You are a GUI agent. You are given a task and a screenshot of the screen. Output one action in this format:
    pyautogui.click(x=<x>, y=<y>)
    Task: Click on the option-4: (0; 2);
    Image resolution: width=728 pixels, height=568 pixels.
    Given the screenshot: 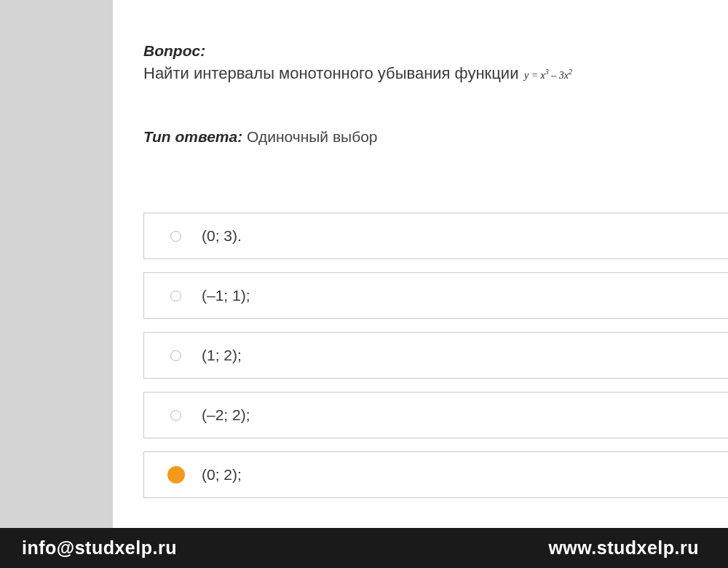 What is the action you would take?
    pyautogui.click(x=435, y=475)
    